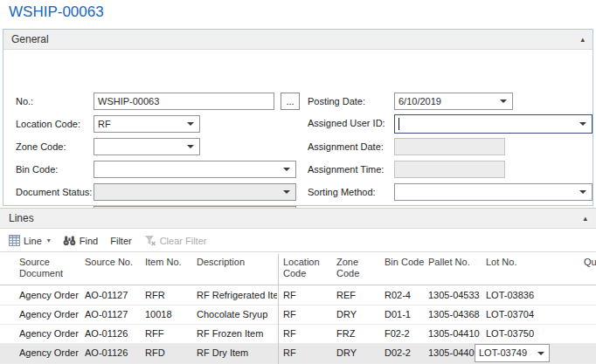  I want to click on cell-bin-code: R02-4, so click(405, 295).